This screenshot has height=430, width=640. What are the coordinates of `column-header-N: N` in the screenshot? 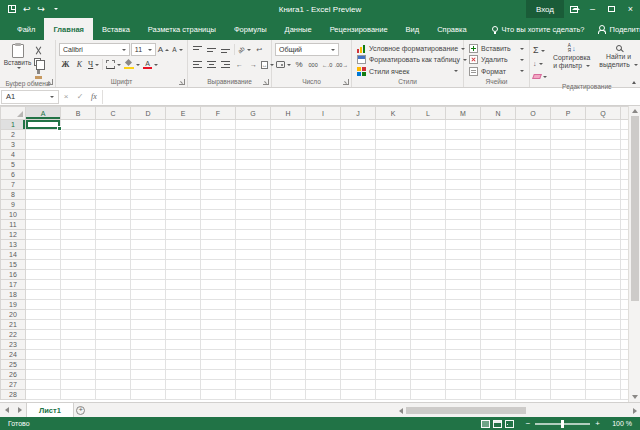 It's located at (498, 114).